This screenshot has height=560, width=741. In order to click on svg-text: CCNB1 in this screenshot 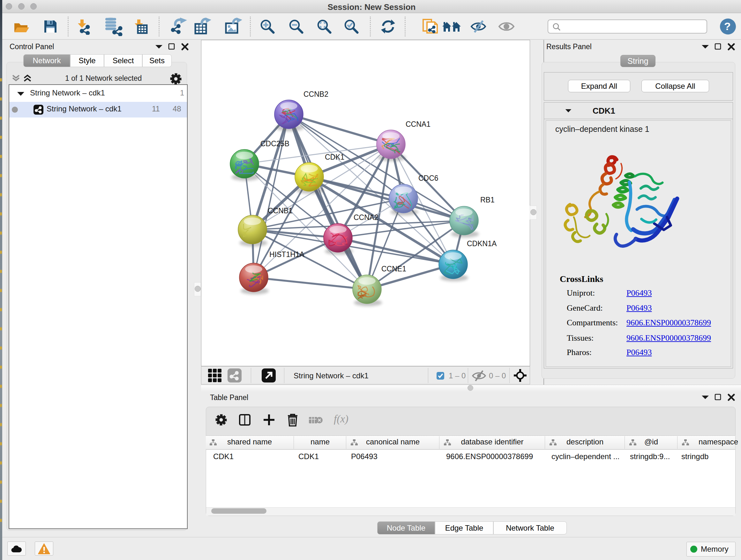, I will do `click(280, 210)`.